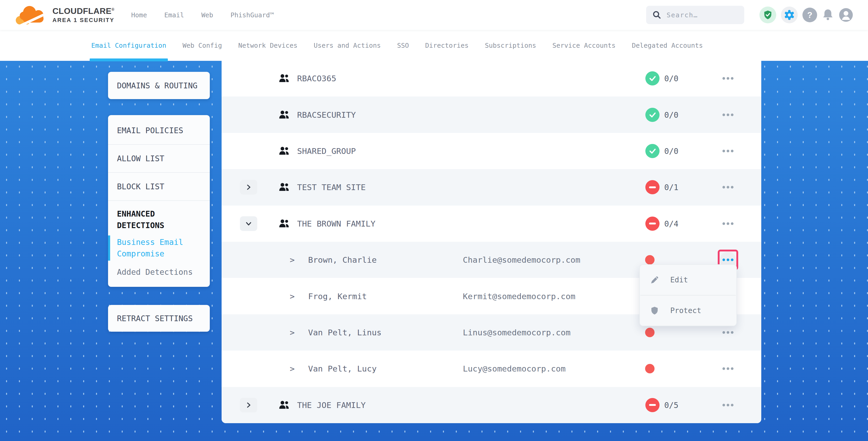 The image size is (868, 441). What do you see at coordinates (84, 20) in the screenshot?
I see `brand-subtitle: AREA 1 SECURITY` at bounding box center [84, 20].